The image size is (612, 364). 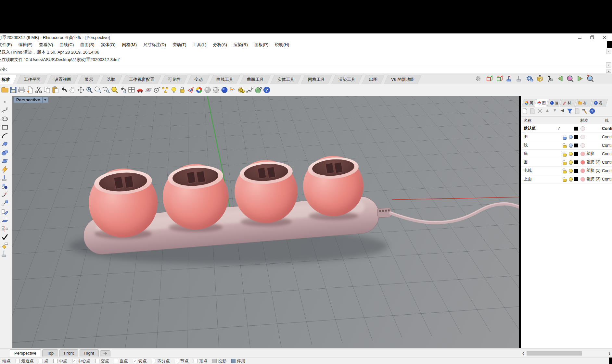 I want to click on new-sublayer-icon, so click(x=532, y=111).